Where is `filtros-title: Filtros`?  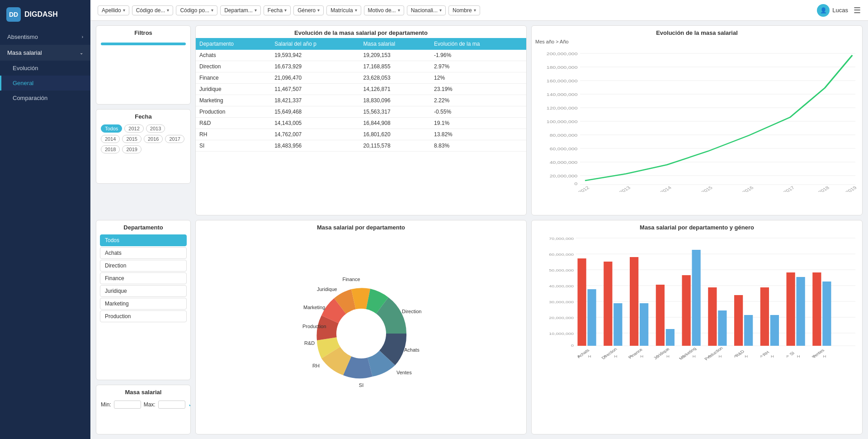 filtros-title: Filtros is located at coordinates (143, 32).